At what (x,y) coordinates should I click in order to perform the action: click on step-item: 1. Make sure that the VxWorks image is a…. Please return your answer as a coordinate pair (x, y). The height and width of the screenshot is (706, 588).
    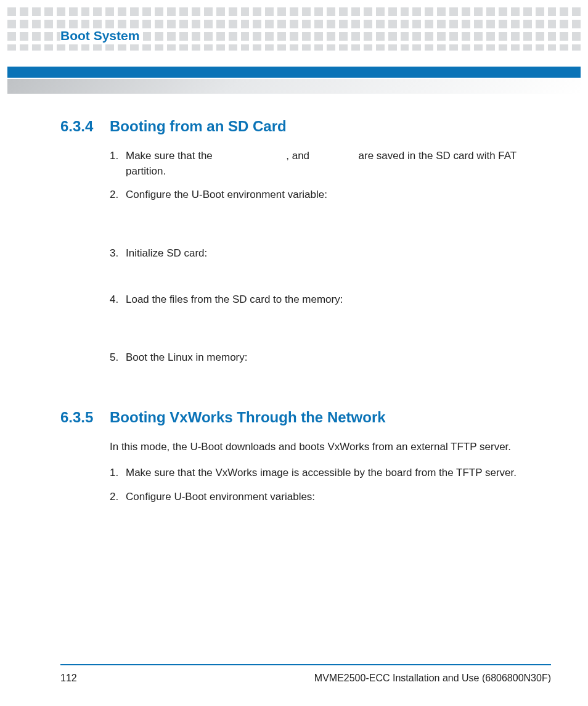
    Looking at the image, I should click on (330, 474).